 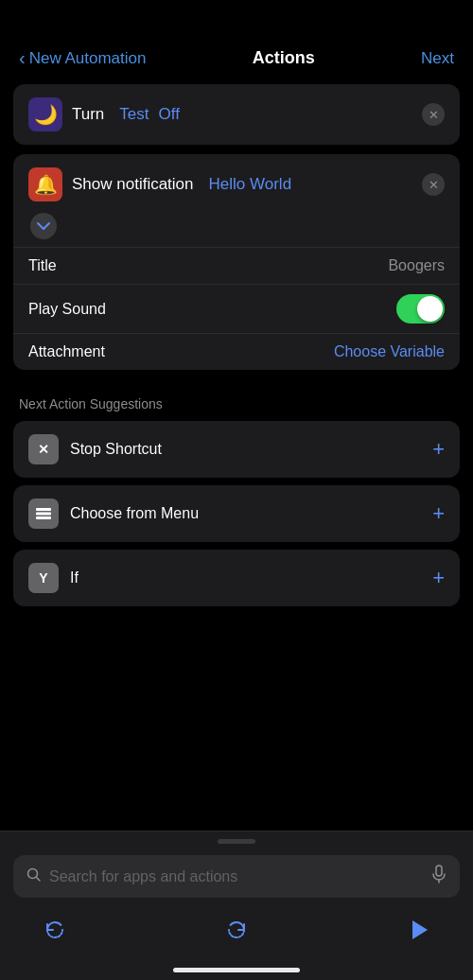 What do you see at coordinates (45, 184) in the screenshot?
I see `bell-icon: 🔔` at bounding box center [45, 184].